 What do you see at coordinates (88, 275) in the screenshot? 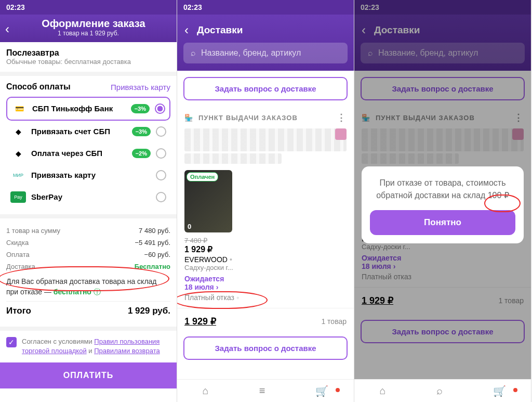
I see `summary-block: 1 товар на сумму7 480 руб. Скидка−5 491 …` at bounding box center [88, 275].